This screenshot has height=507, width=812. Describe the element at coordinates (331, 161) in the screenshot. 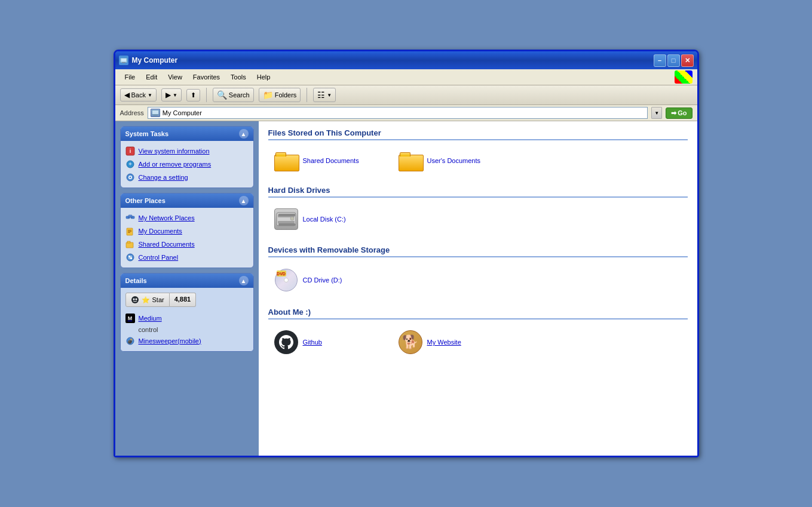

I see `shared-documents-label: Shared Documents` at that location.